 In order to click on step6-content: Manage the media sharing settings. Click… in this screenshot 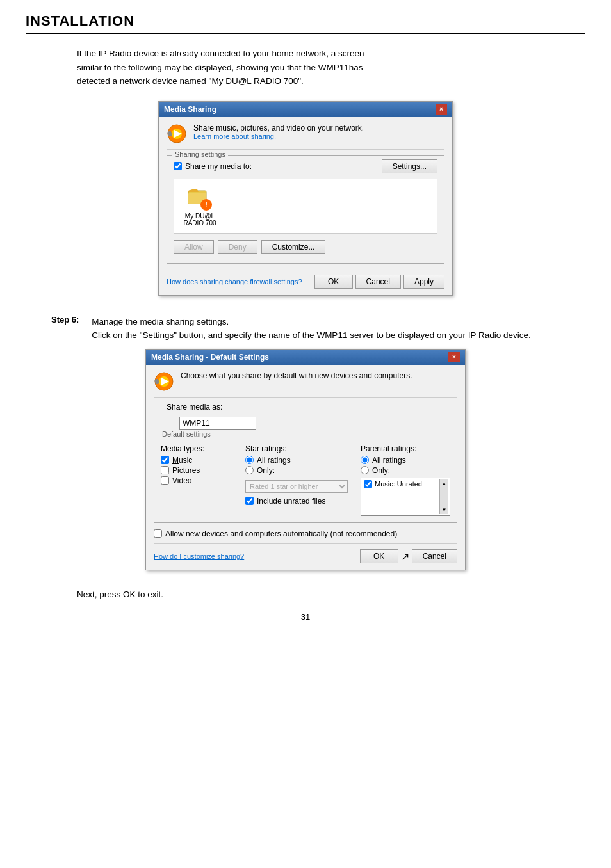, I will do `click(311, 329)`.